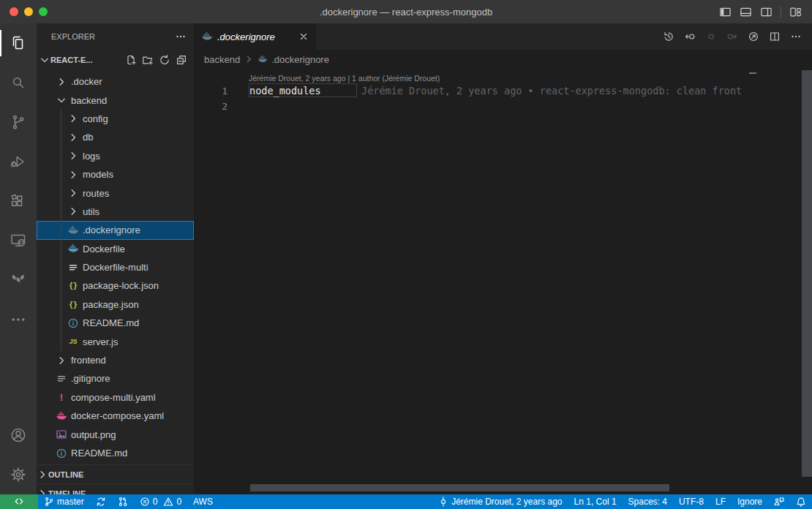 Image resolution: width=812 pixels, height=509 pixels. I want to click on tree-item-docker-compose-yaml: docker-compose.yaml, so click(116, 415).